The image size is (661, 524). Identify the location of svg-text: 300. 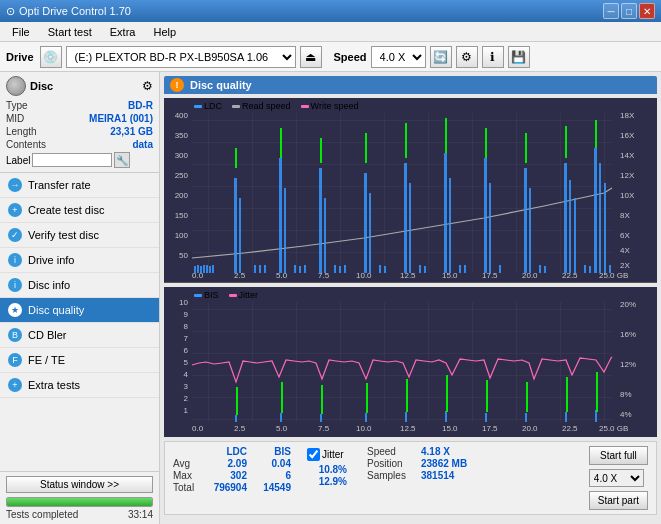
(182, 156).